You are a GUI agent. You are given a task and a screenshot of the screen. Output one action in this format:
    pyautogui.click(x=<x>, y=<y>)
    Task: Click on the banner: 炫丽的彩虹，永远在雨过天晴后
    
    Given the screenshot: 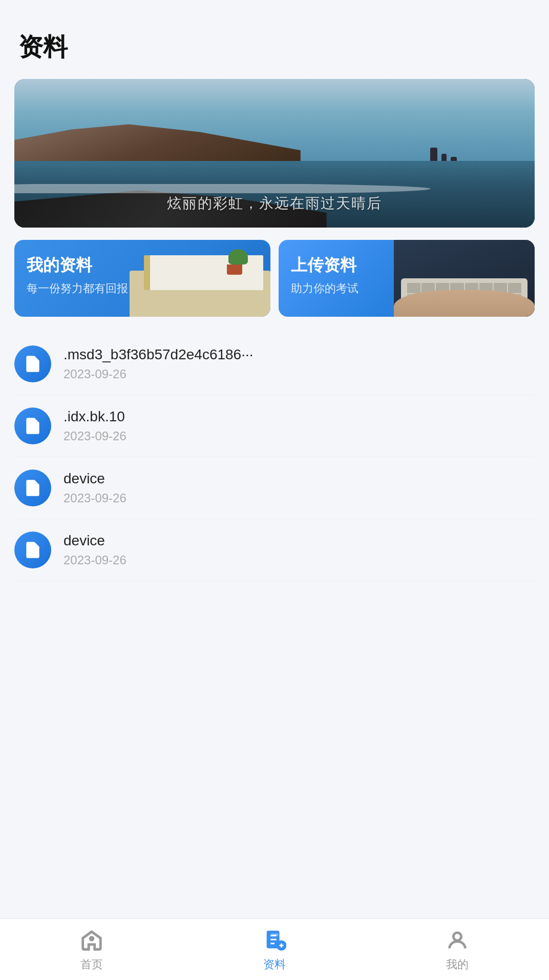 What is the action you would take?
    pyautogui.click(x=274, y=153)
    